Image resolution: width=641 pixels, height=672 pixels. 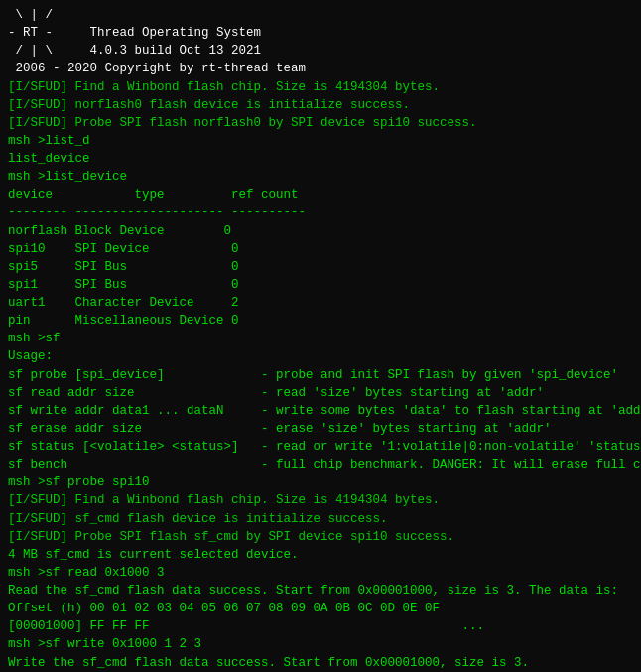 What do you see at coordinates (320, 608) in the screenshot?
I see `terminal-line: Offset (h) 00 01 02 03 04 05 06 07 08 09…` at bounding box center [320, 608].